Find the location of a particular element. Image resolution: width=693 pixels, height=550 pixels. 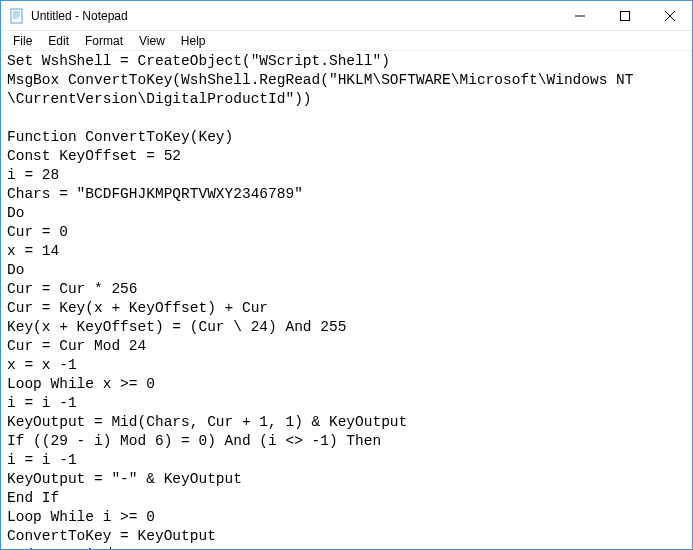

menu-edit: Edit is located at coordinates (58, 41).